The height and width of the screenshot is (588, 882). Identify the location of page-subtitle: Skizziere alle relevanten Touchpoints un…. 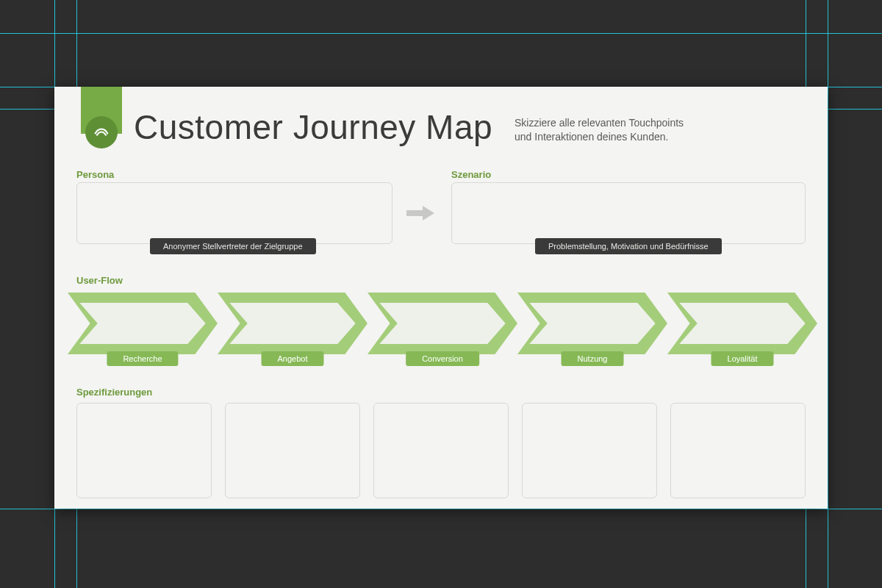
(639, 130).